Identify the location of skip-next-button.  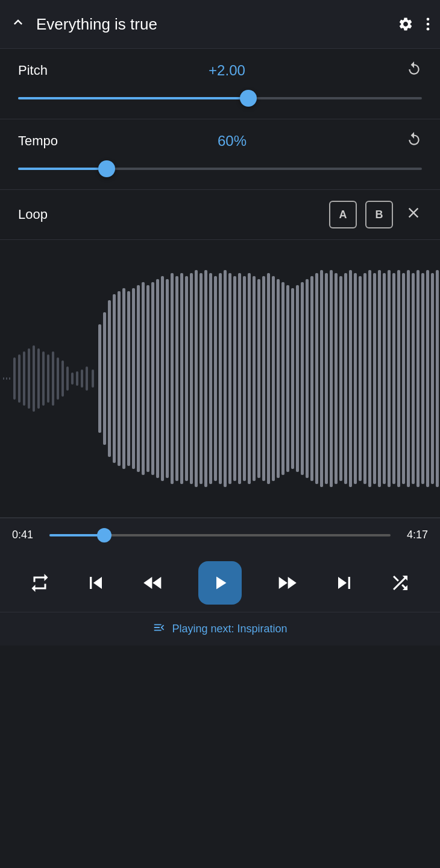
(344, 583).